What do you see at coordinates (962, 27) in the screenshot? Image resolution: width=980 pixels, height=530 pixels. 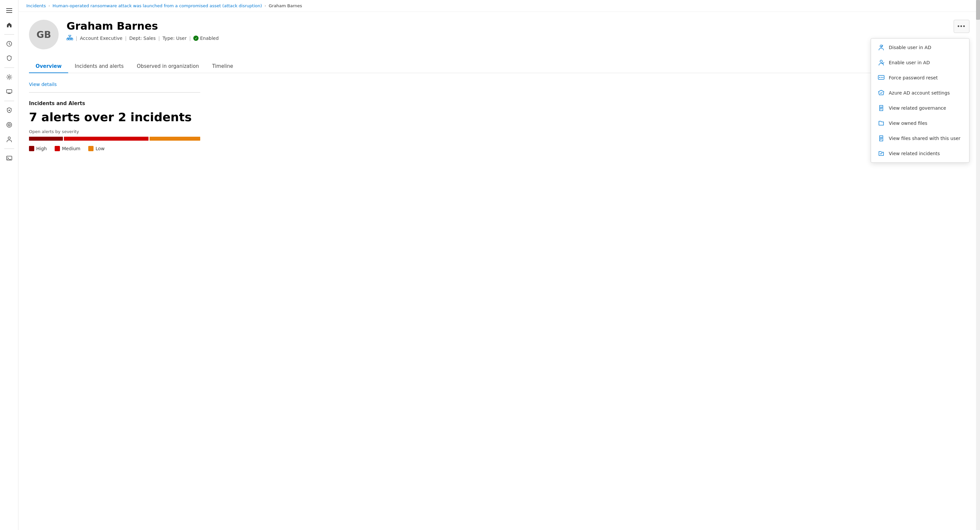 I see `more-button: •••` at bounding box center [962, 27].